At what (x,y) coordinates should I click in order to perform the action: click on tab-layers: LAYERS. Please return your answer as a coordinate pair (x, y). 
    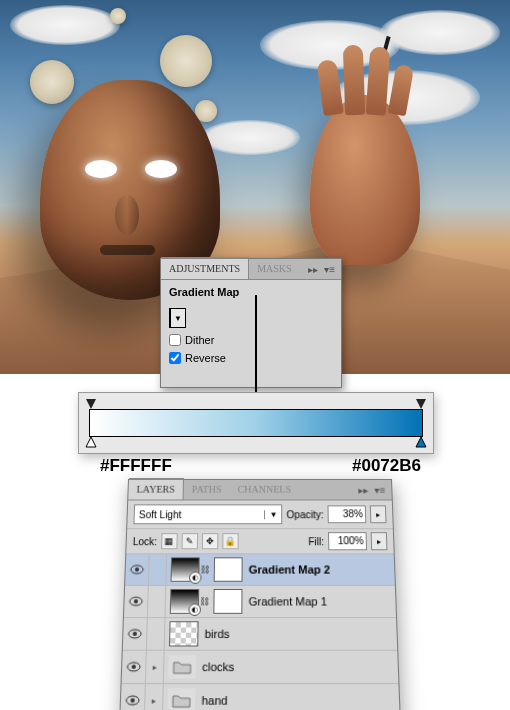
    Looking at the image, I should click on (156, 488).